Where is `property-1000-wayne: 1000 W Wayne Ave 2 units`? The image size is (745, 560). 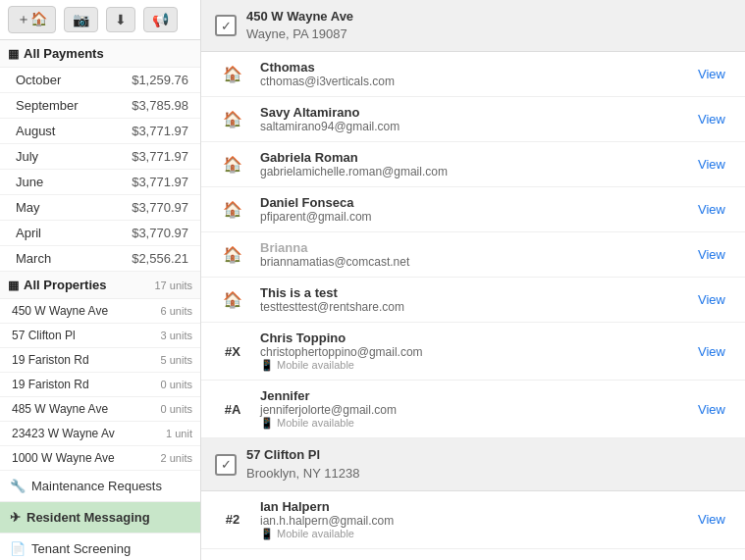
property-1000-wayne: 1000 W Wayne Ave 2 units is located at coordinates (100, 459).